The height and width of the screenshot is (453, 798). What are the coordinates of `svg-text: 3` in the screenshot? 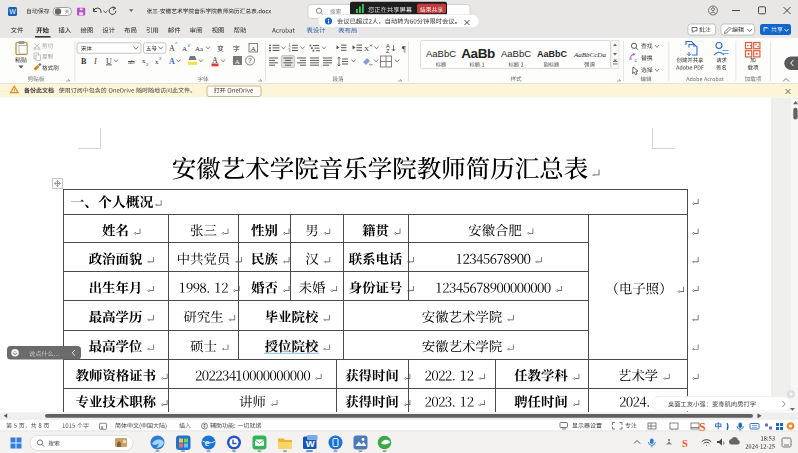 It's located at (290, 51).